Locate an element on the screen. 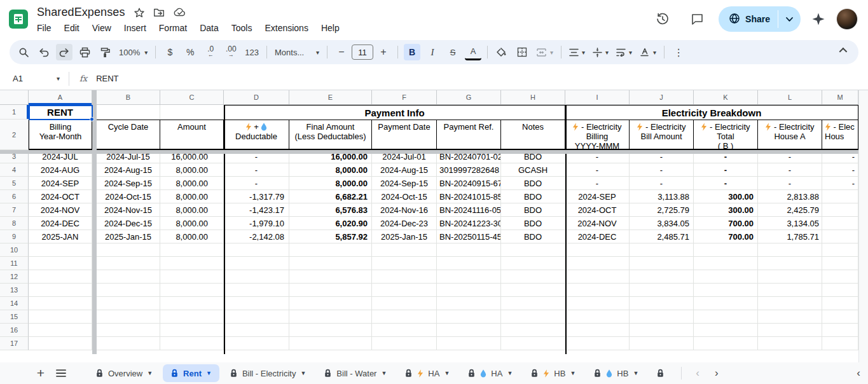 This screenshot has height=384, width=868. row-header-15: 15 is located at coordinates (14, 317).